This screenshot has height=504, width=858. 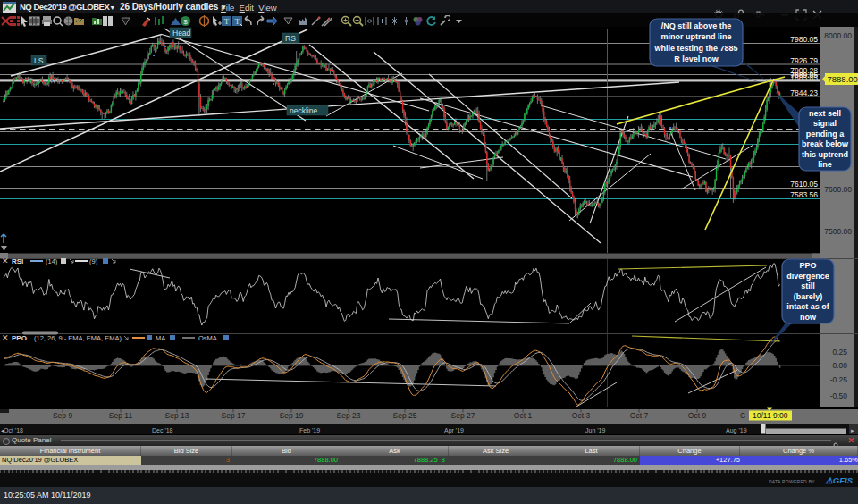 I want to click on svg-text: LS, so click(x=39, y=61).